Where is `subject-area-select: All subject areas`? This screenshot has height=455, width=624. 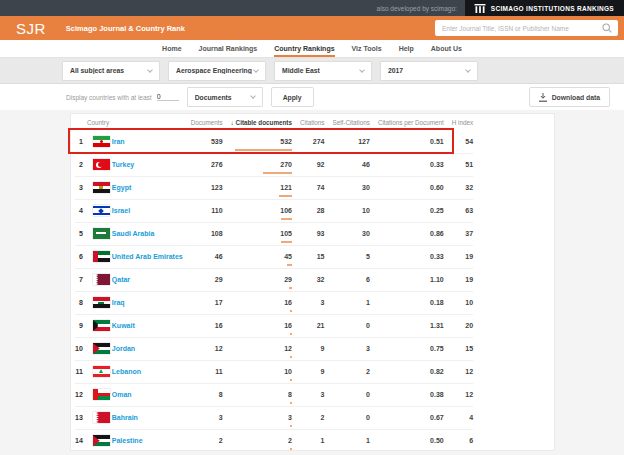
subject-area-select: All subject areas is located at coordinates (111, 71).